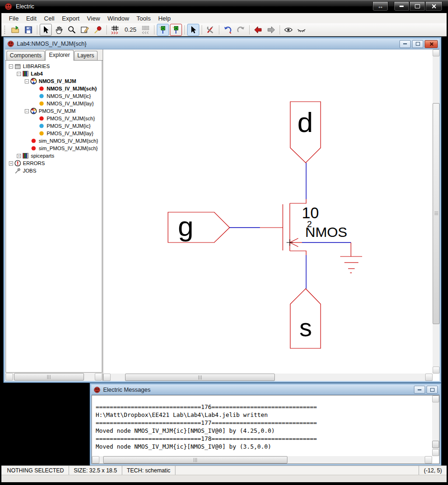 The width and height of the screenshot is (448, 485). What do you see at coordinates (54, 96) in the screenshot?
I see `tree-item-nmos-iv-mjm-ic-: NMOS_IV_MJM{ic}` at bounding box center [54, 96].